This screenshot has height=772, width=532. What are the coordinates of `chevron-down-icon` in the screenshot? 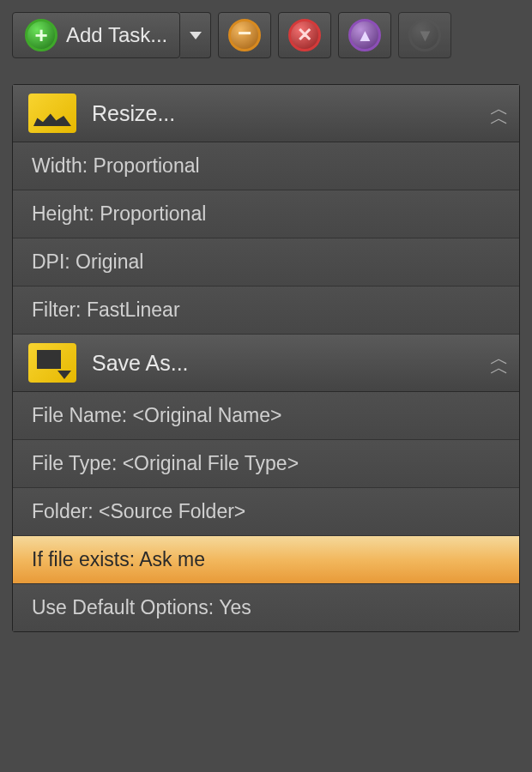 It's located at (196, 36).